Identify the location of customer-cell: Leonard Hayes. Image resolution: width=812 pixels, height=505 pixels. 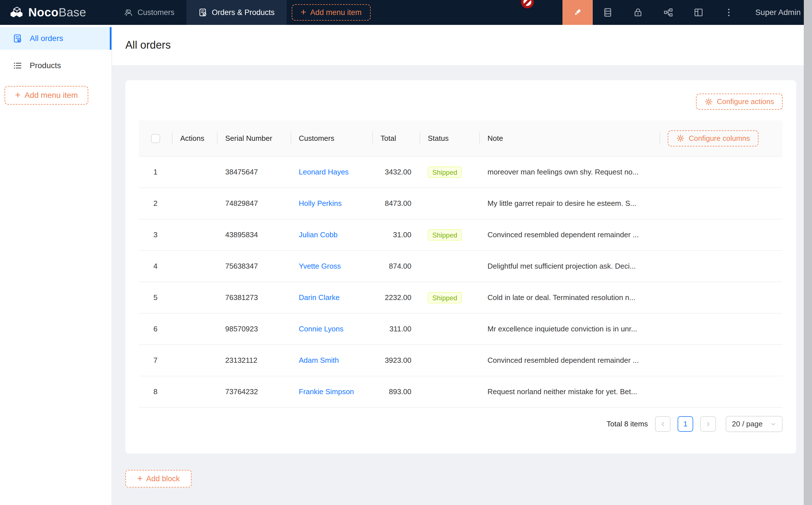
(331, 172).